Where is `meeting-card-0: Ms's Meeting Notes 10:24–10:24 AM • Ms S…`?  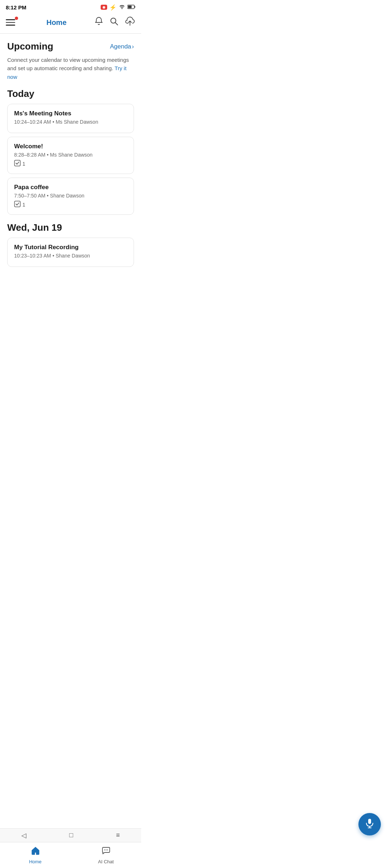
meeting-card-0: Ms's Meeting Notes 10:24–10:24 AM • Ms S… is located at coordinates (71, 119).